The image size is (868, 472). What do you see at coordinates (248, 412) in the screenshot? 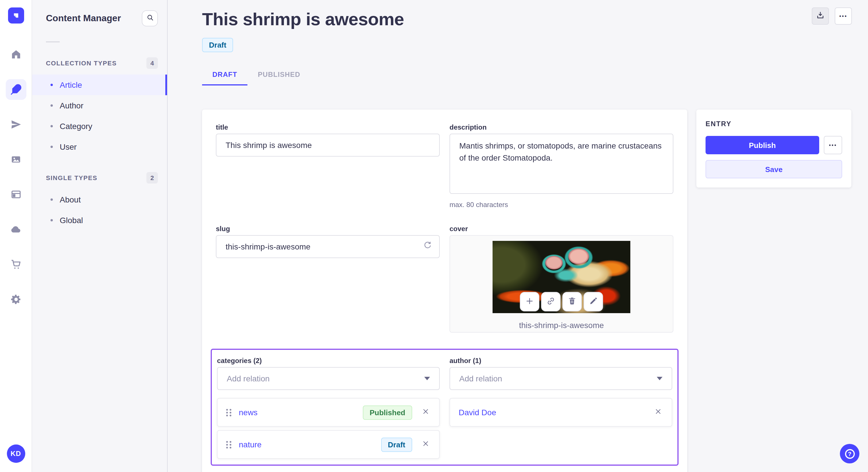
I see `relation-link: news` at bounding box center [248, 412].